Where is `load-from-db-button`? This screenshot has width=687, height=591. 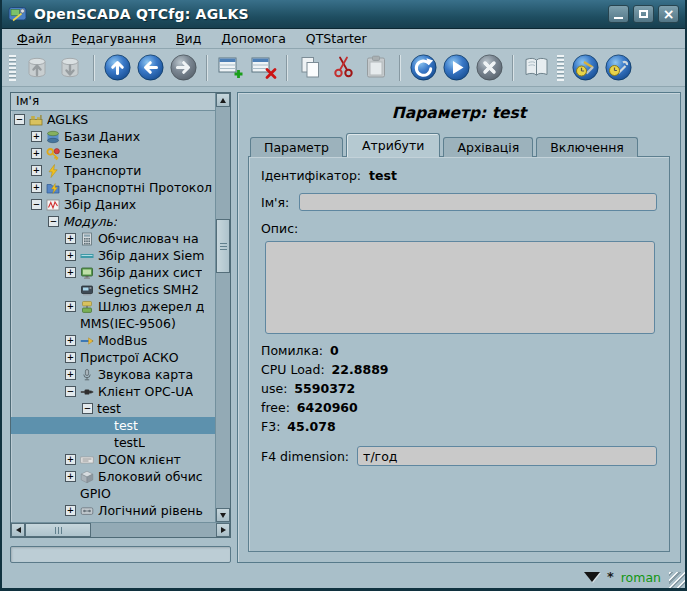 load-from-db-button is located at coordinates (37, 68).